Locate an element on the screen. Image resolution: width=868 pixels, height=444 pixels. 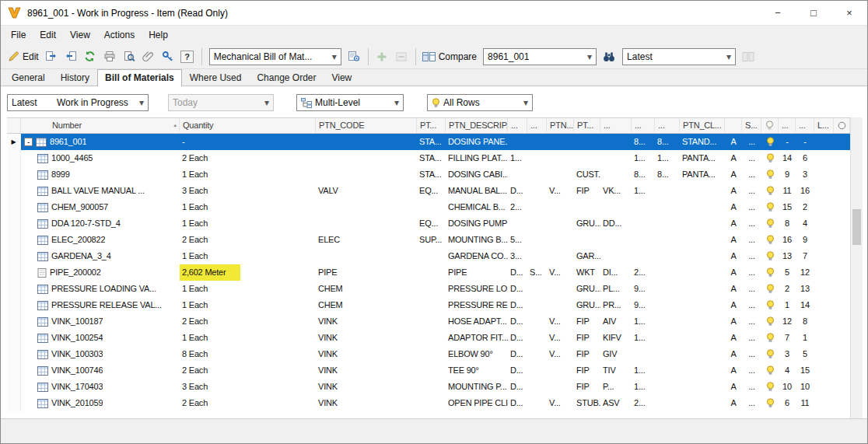
cell-n2: 1 is located at coordinates (805, 337).